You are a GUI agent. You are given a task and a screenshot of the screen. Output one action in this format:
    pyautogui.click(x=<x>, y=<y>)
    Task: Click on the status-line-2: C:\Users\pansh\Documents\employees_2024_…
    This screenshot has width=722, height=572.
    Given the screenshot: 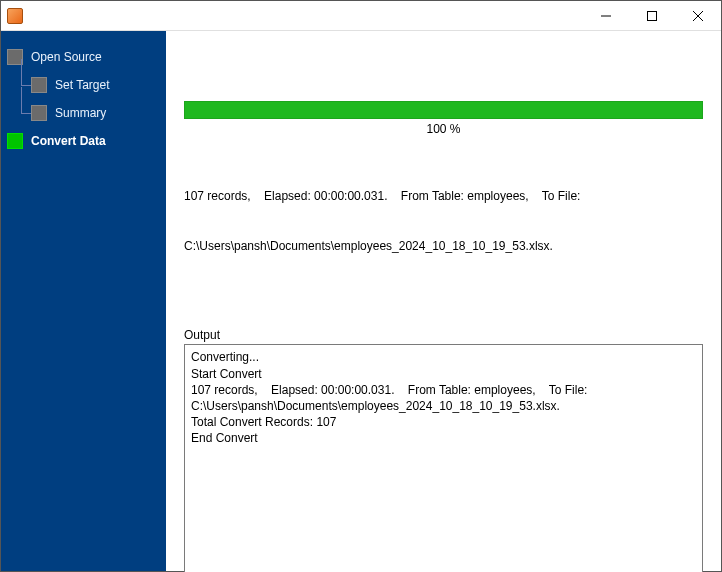 What is the action you would take?
    pyautogui.click(x=444, y=246)
    